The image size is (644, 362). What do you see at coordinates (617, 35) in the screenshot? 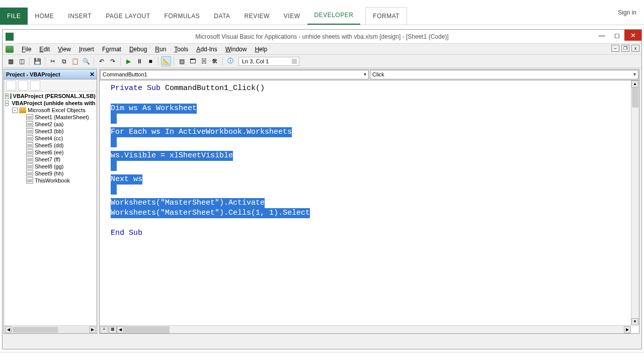
I see `maximize-button: ◻` at bounding box center [617, 35].